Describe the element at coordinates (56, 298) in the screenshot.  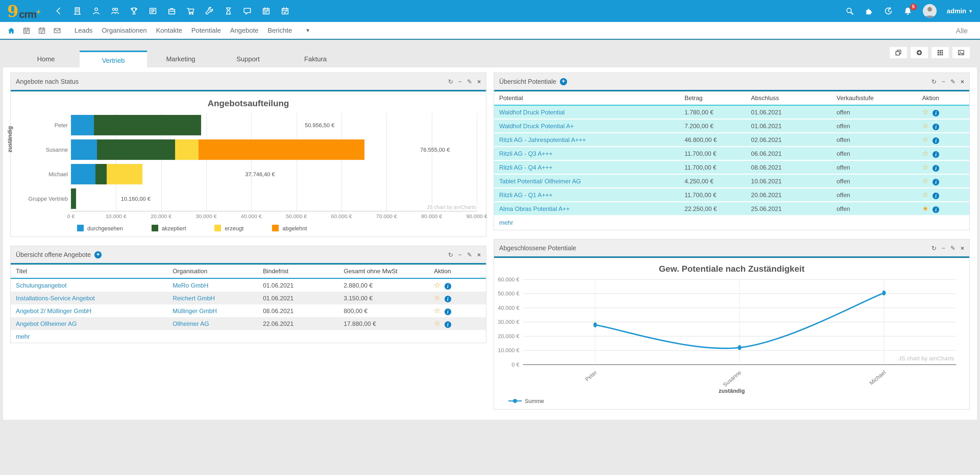
I see `angebot-link: Installations-Service Angebot` at that location.